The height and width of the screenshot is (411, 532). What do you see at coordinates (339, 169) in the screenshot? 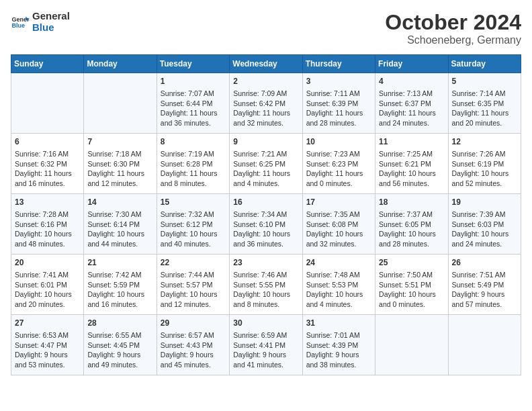
I see `day-info: Sunrise: 7:23 AMSunset: 6:23 PMDaylight:…` at bounding box center [339, 169].